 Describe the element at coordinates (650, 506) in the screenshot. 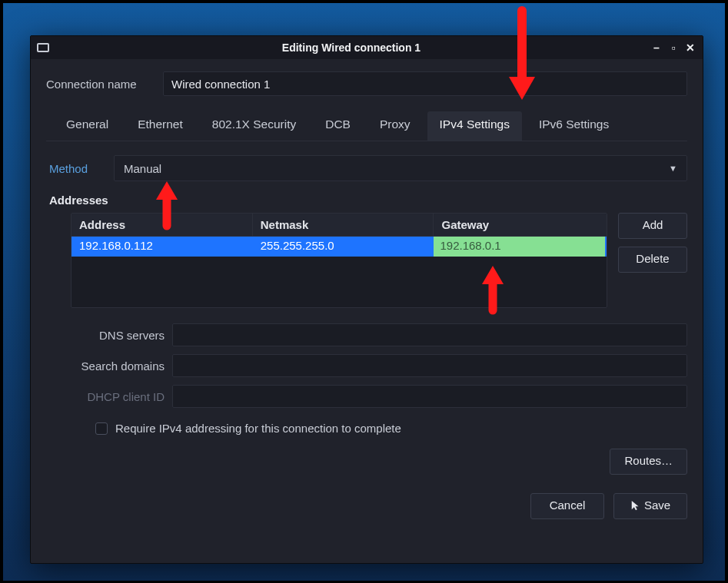

I see `save-button: Save` at that location.